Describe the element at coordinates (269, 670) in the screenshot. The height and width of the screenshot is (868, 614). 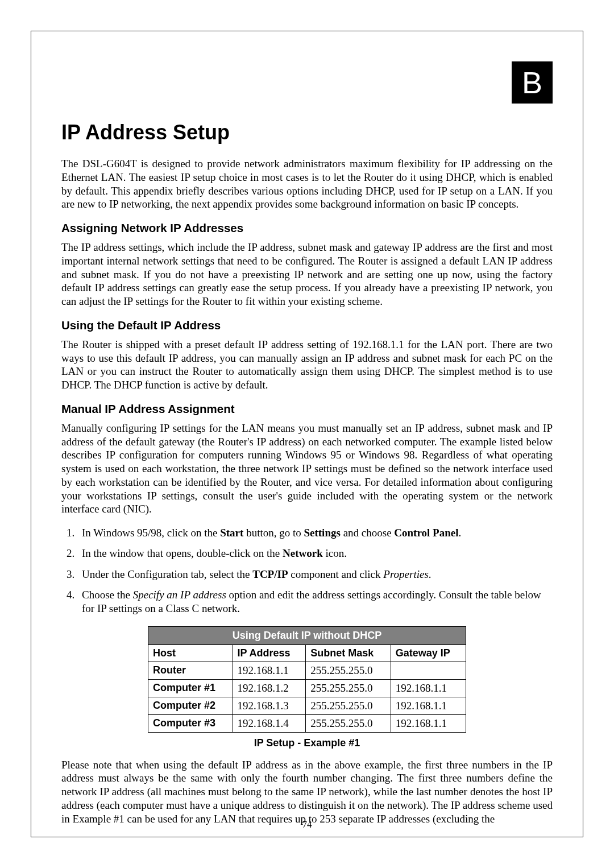
I see `cell-ip: 192.168.1.1` at that location.